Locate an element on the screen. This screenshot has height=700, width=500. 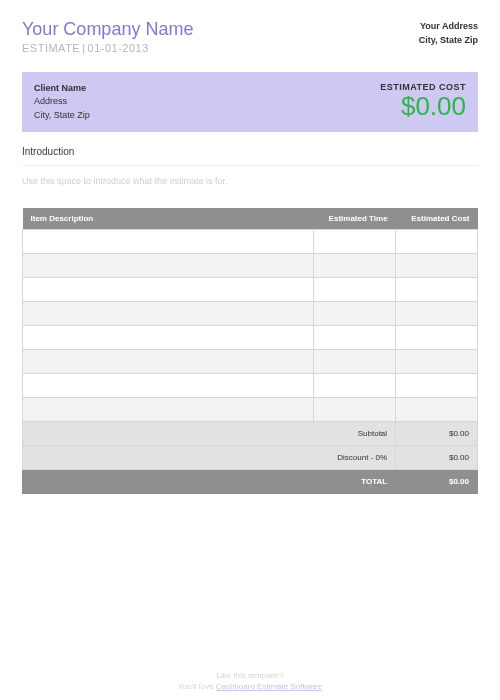
estimated-cost-value: $0.00 is located at coordinates (423, 106).